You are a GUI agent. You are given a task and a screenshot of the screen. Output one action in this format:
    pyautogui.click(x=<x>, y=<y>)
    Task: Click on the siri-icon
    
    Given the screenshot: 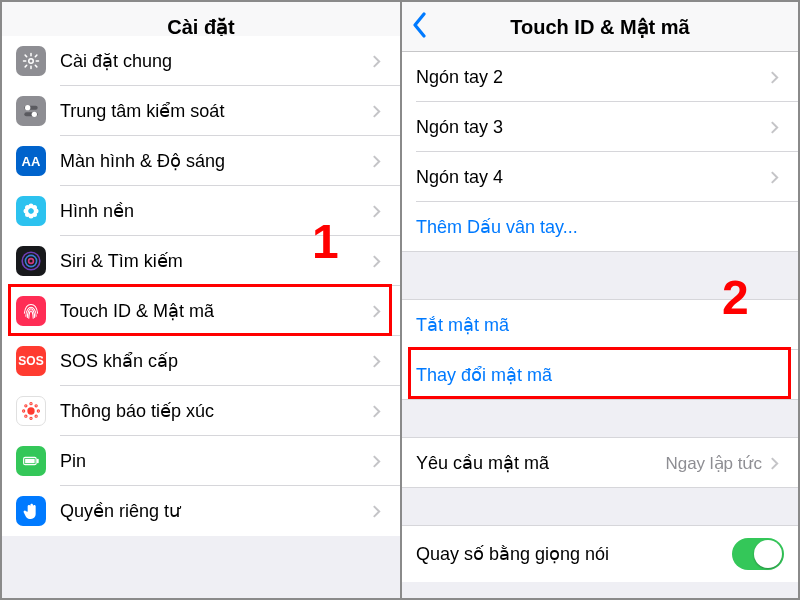 What is the action you would take?
    pyautogui.click(x=31, y=261)
    